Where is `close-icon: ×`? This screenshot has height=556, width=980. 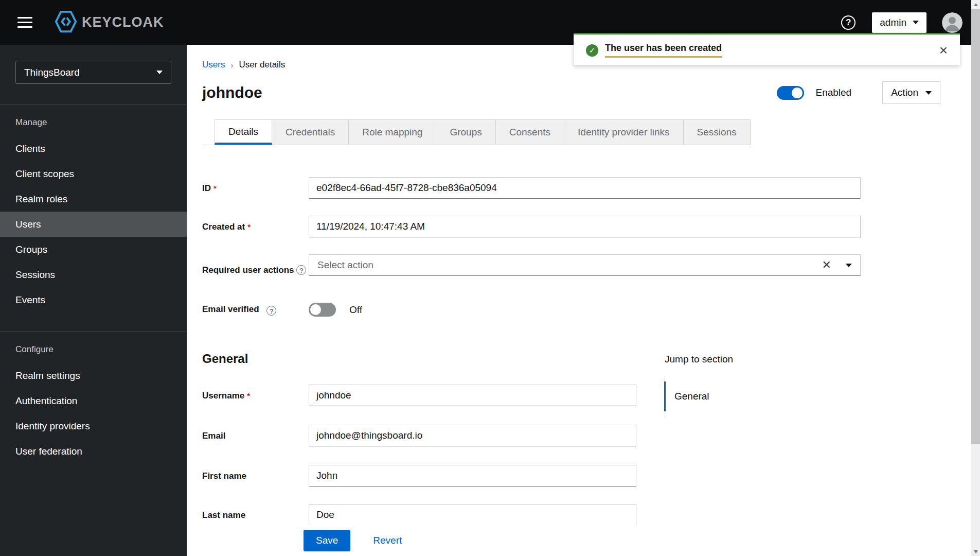 close-icon: × is located at coordinates (943, 50).